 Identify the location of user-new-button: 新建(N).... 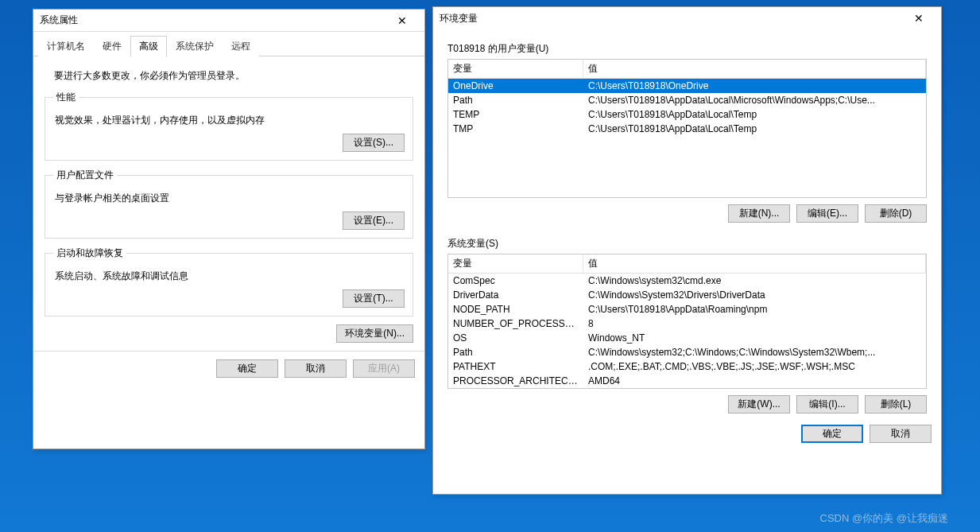
(759, 213).